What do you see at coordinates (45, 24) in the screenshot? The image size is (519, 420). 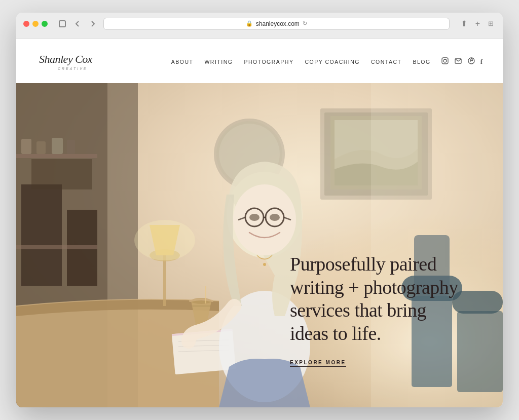 I see `maximize-button` at bounding box center [45, 24].